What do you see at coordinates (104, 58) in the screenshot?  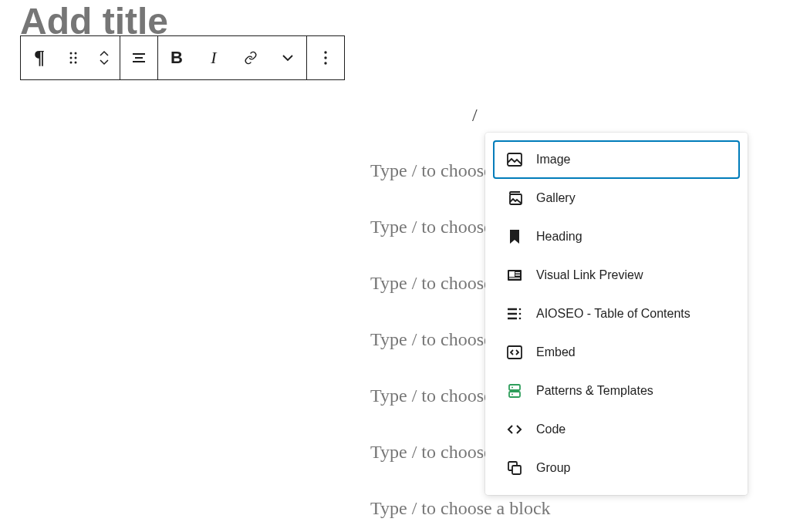 I see `move-up-down-icon` at bounding box center [104, 58].